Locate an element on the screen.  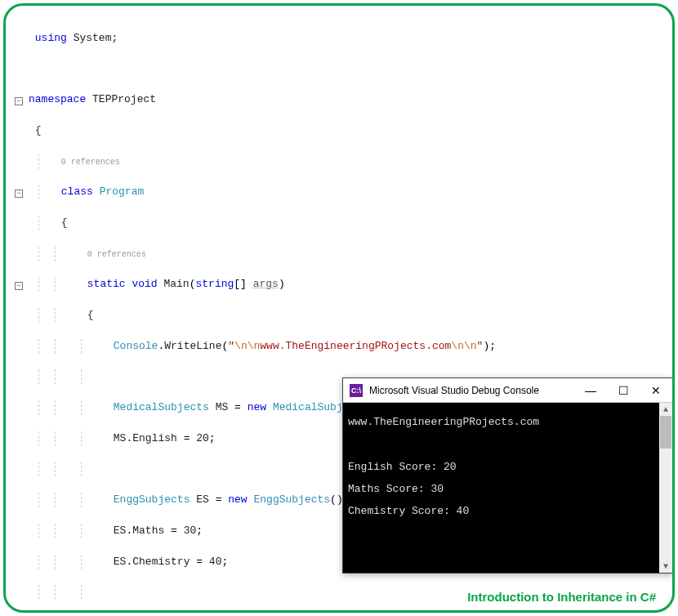
scroll-down-icon: ▼ is located at coordinates (666, 566).